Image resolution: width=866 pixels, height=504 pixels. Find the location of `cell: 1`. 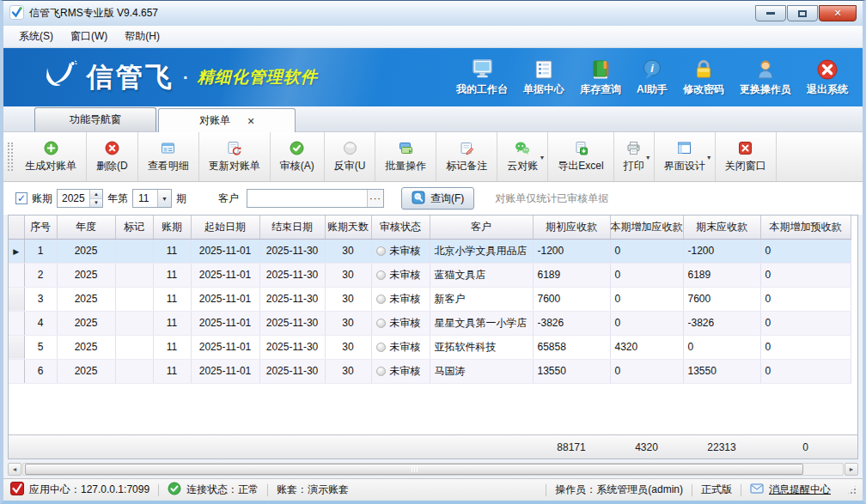

cell: 1 is located at coordinates (40, 251).